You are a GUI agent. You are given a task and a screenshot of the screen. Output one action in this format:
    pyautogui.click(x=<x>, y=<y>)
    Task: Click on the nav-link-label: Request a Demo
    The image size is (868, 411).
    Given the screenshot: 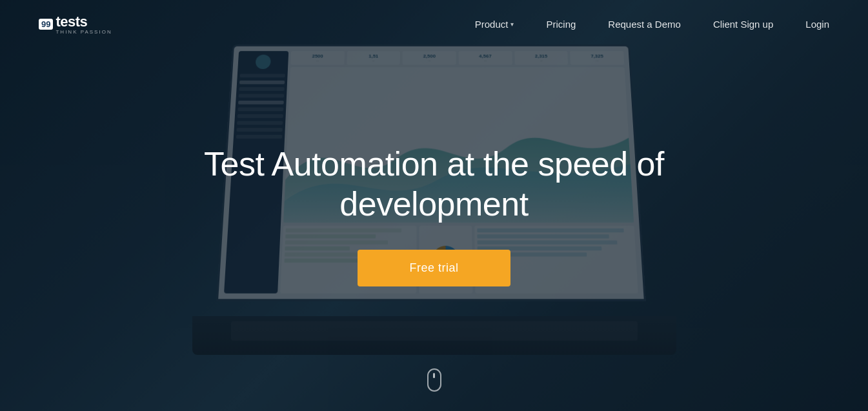 What is the action you would take?
    pyautogui.click(x=644, y=25)
    